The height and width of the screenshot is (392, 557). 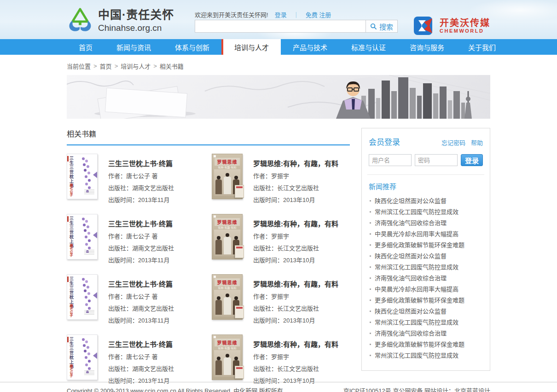 What do you see at coordinates (319, 15) in the screenshot?
I see `register-link: 免费 注册` at bounding box center [319, 15].